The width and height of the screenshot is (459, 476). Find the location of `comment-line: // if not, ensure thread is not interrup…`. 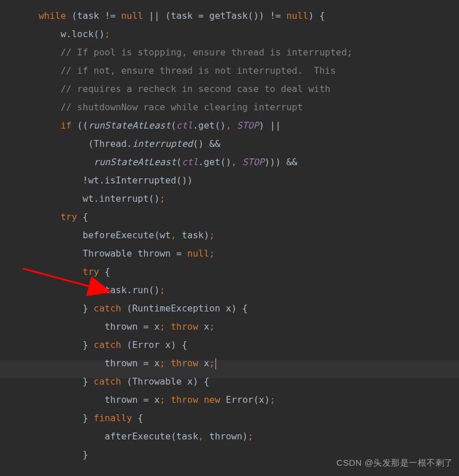

comment-line: // if not, ensure thread is not interrup… is located at coordinates (198, 71).